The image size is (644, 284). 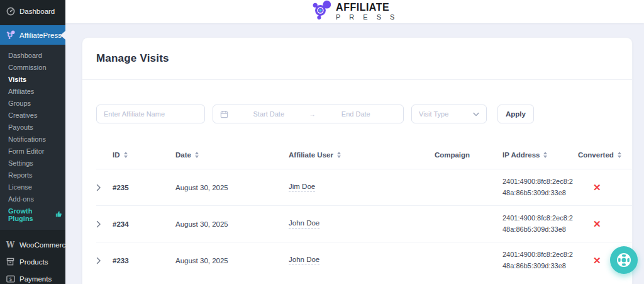 What do you see at coordinates (624, 260) in the screenshot?
I see `help-button` at bounding box center [624, 260].